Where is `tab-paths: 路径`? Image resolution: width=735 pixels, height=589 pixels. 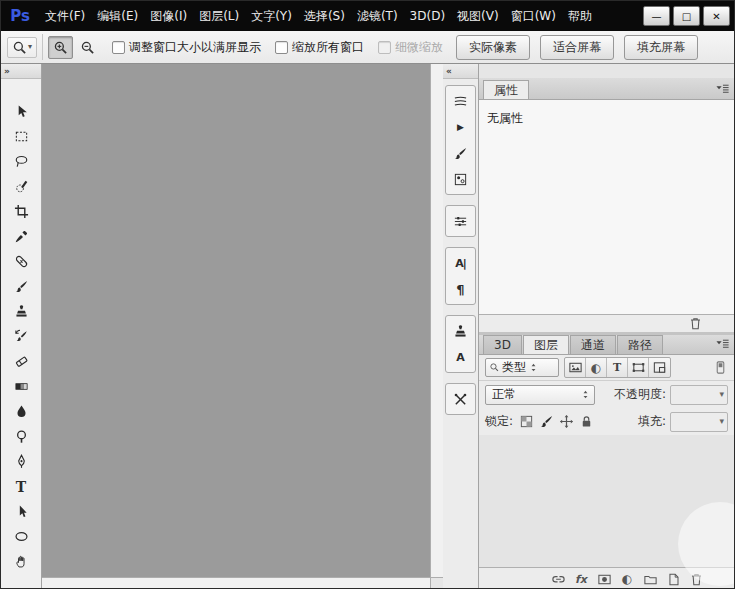
tab-paths: 路径 is located at coordinates (640, 344).